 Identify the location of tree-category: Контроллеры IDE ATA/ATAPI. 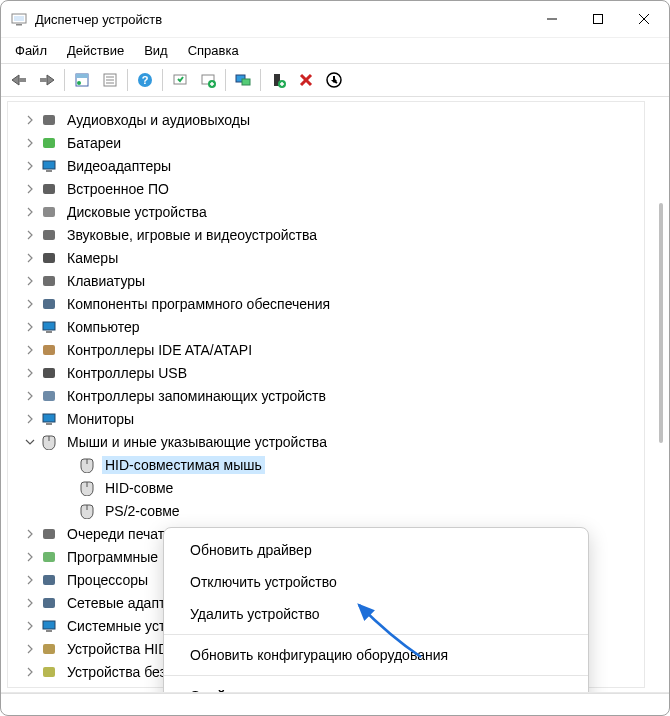
(326, 350).